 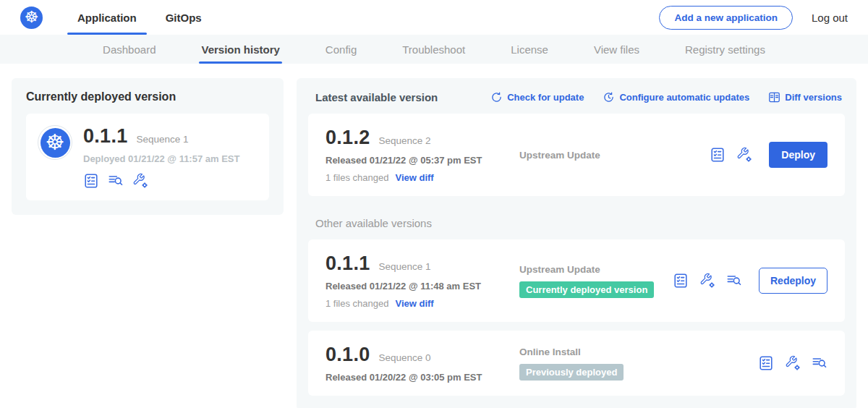 What do you see at coordinates (676, 97) in the screenshot?
I see `configure-automatic-updates-link: Configure automatic updates` at bounding box center [676, 97].